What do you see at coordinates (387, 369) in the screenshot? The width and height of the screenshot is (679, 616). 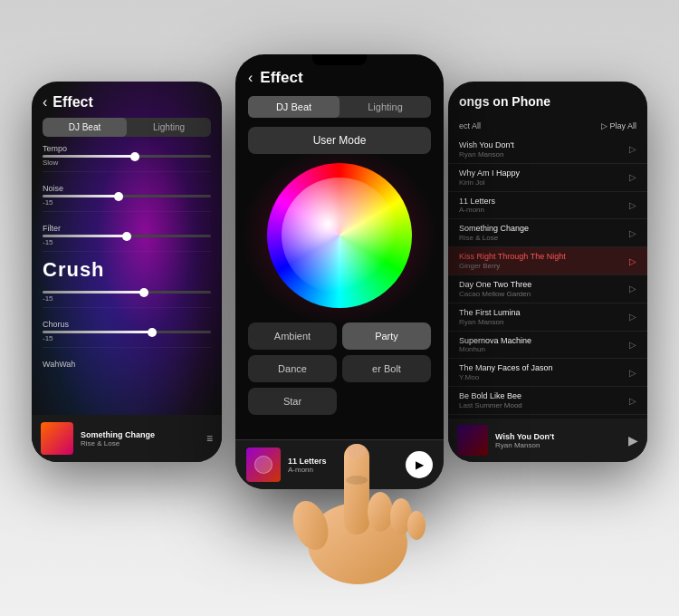 I see `effect-btn-lightning: er Bolt` at bounding box center [387, 369].